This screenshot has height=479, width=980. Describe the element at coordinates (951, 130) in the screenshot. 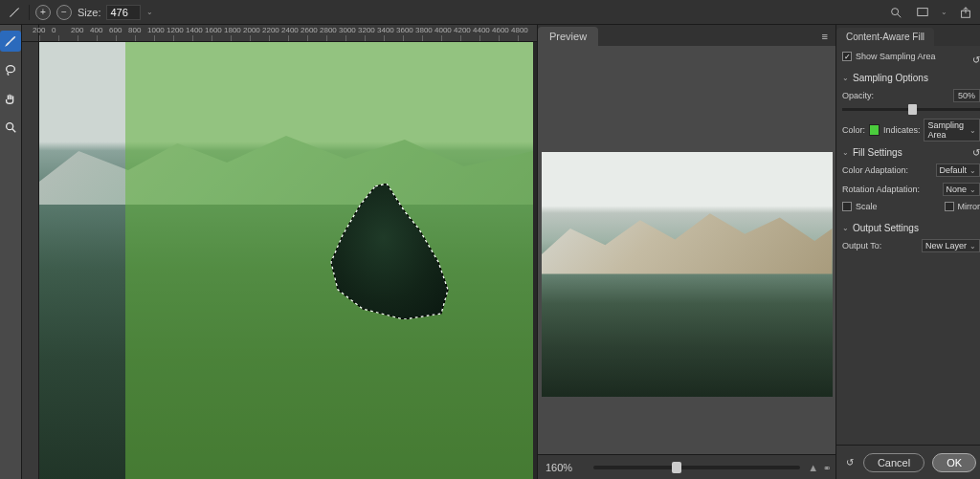

I see `indicates-select: Sampling Area⌄` at that location.